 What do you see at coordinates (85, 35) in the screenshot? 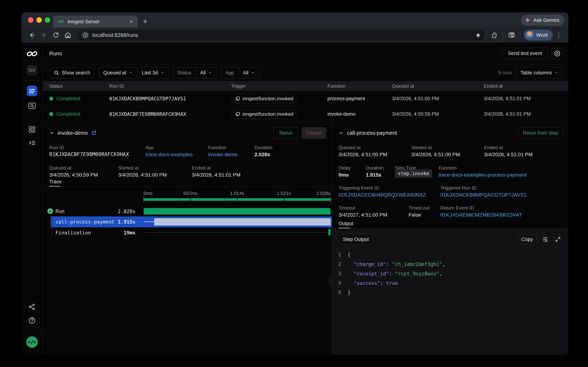
I see `site-info-icon` at bounding box center [85, 35].